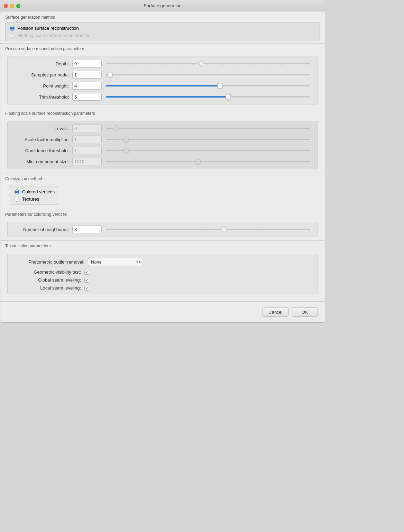  What do you see at coordinates (12, 6) in the screenshot?
I see `traffic-lights` at bounding box center [12, 6].